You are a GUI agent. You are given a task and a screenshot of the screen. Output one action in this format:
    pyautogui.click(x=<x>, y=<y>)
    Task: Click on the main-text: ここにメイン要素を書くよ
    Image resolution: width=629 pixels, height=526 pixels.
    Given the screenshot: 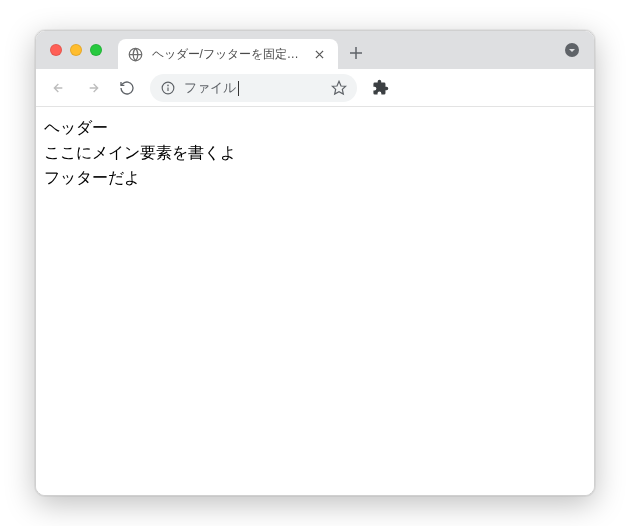 What is the action you would take?
    pyautogui.click(x=315, y=153)
    